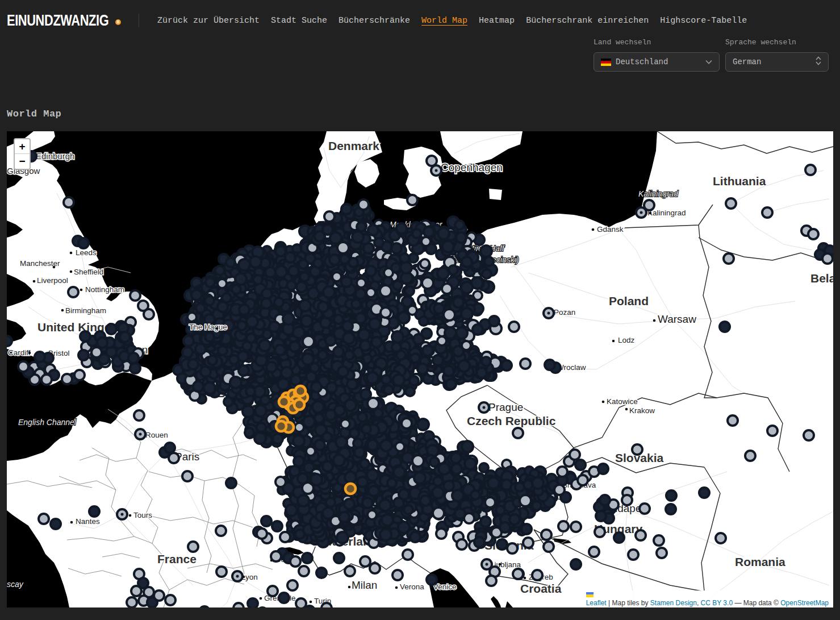  Describe the element at coordinates (365, 585) in the screenshot. I see `svg-text: Milan` at that location.